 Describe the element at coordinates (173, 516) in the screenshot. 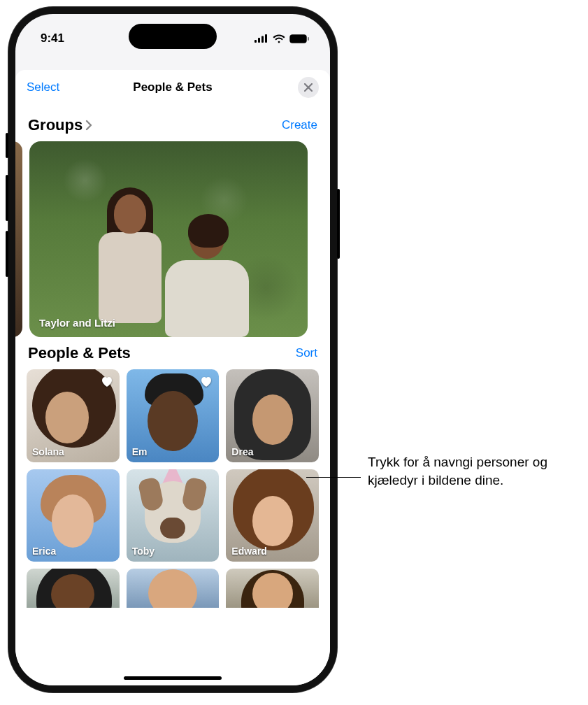

I see `person-tile-toby: Toby` at that location.